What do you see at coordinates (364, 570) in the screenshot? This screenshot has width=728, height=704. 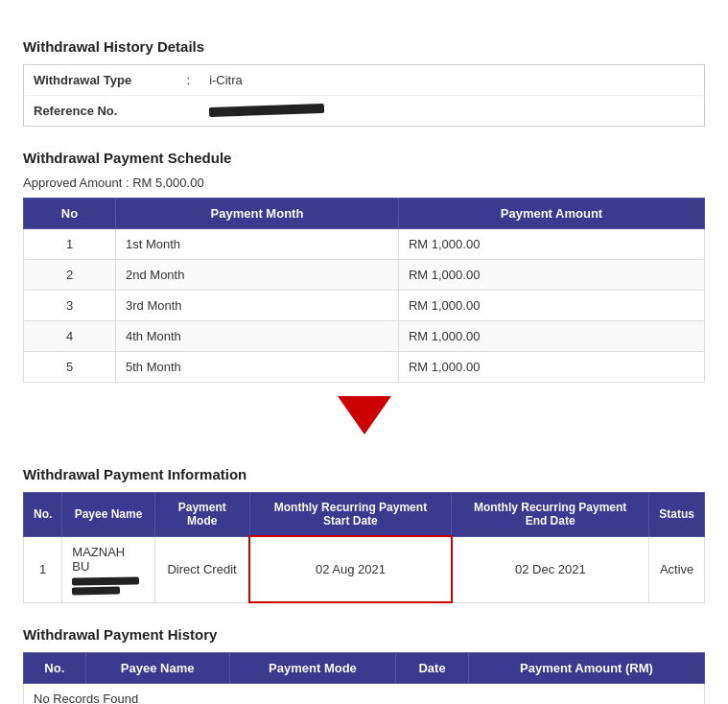 I see `table-row: 1 MAZNAH BU Direct Credit 02 Aug 2021 02…` at bounding box center [364, 570].